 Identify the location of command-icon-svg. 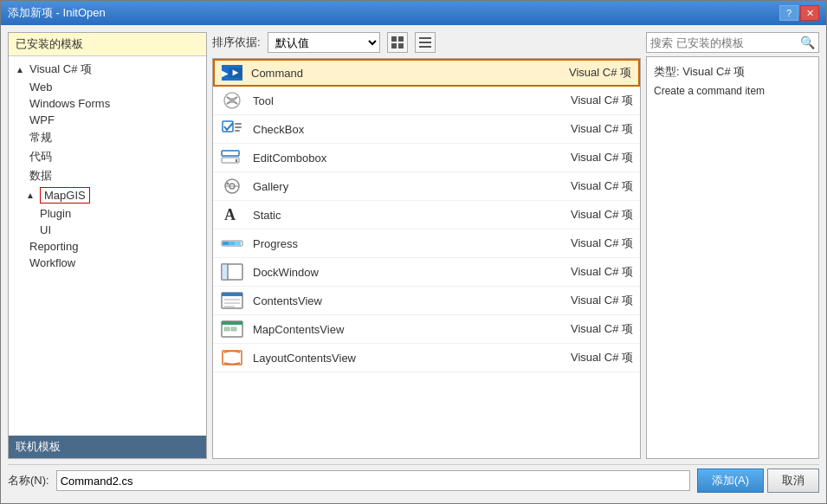
(236, 73).